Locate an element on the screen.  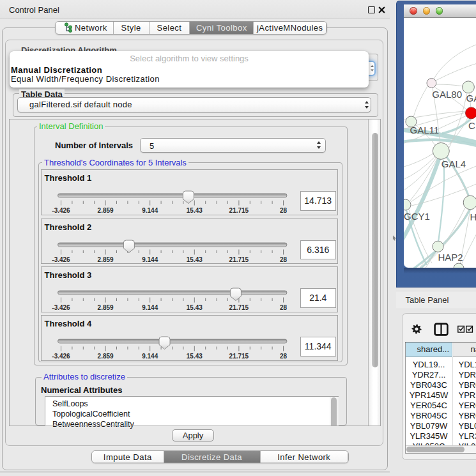
svg-text: C is located at coordinates (472, 125).